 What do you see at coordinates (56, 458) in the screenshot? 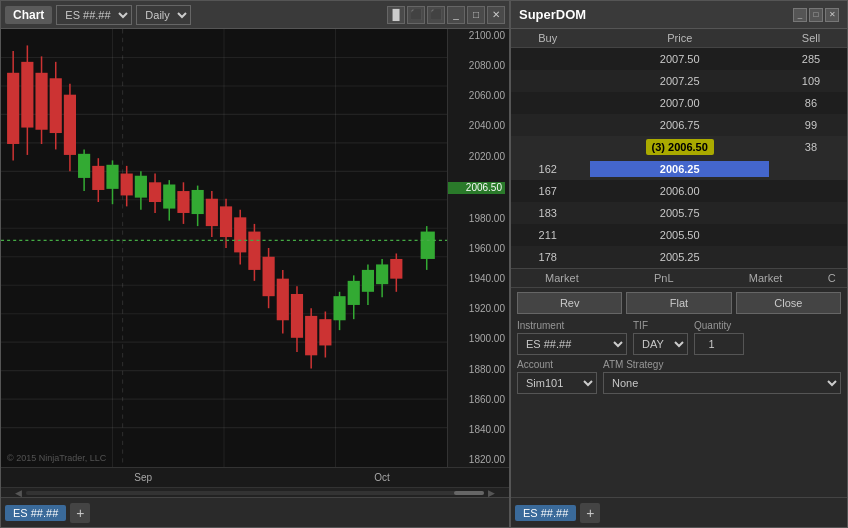
I see `copyright: © 2015 NinjaTrader, LLC` at bounding box center [56, 458].